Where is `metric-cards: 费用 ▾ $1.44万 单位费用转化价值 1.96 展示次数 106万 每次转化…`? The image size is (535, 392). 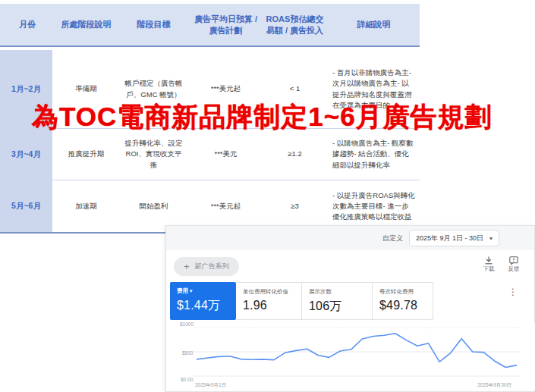
metric-cards: 费用 ▾ $1.44万 单位费用转化价值 1.96 展示次数 106万 每次转化… is located at coordinates (302, 301).